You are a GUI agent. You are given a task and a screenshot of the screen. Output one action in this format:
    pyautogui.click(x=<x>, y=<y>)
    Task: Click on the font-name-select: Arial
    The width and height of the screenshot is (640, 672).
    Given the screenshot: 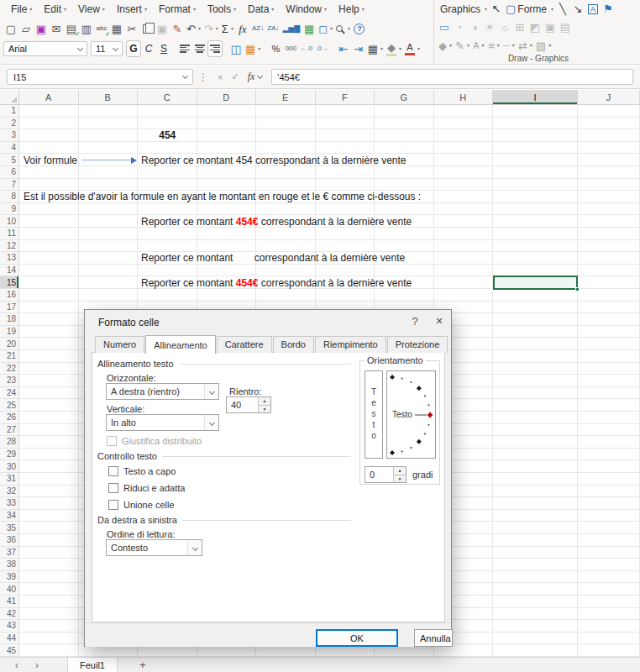 What is the action you would take?
    pyautogui.click(x=45, y=49)
    